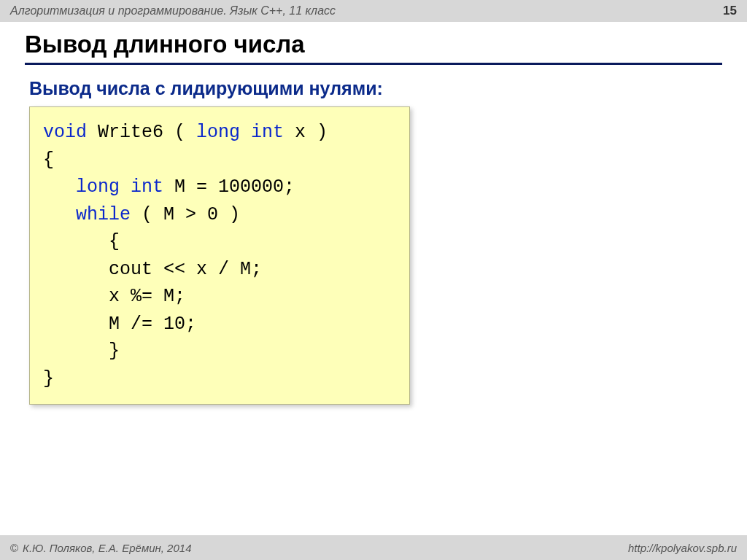  What do you see at coordinates (220, 297) in the screenshot?
I see `code-line: x %= M;` at bounding box center [220, 297].